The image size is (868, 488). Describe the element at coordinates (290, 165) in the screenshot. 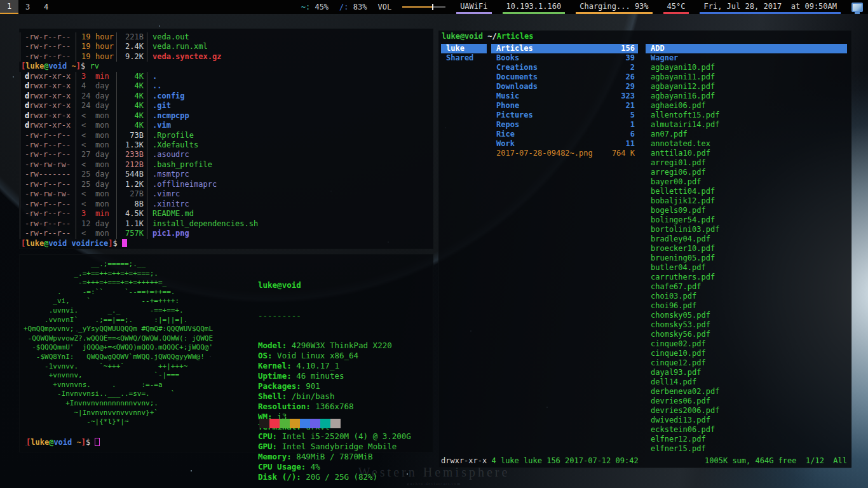

I see `file-name: .bash_profile` at that location.